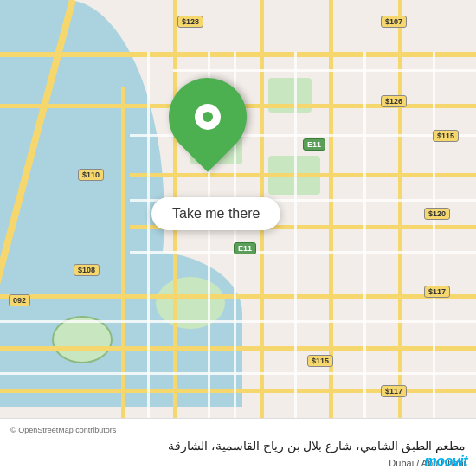 Image resolution: width=476 pixels, height=476 pixels. I want to click on road-shield-e11b: E11, so click(245, 248).